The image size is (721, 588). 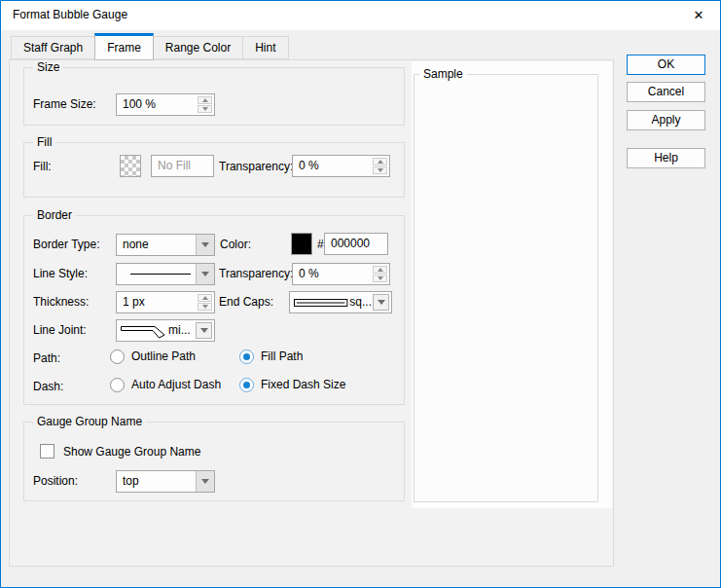 I want to click on tab-range-color: Range Color, so click(x=198, y=48).